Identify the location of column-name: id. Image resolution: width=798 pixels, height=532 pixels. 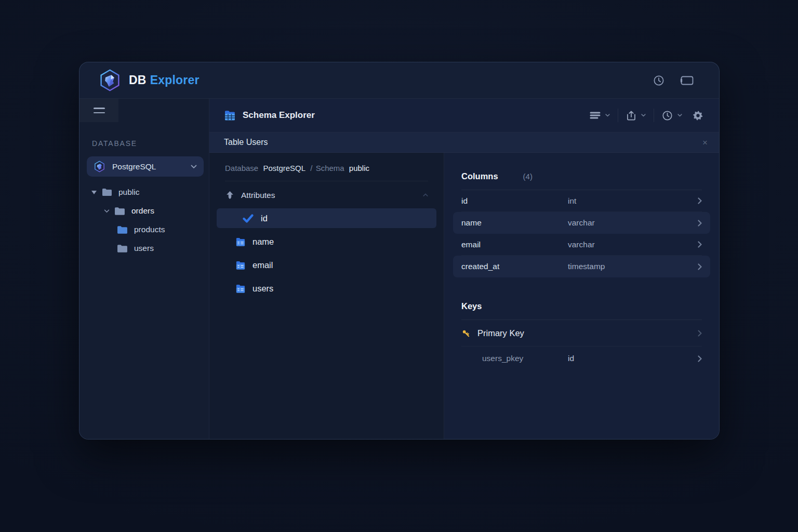
(514, 201).